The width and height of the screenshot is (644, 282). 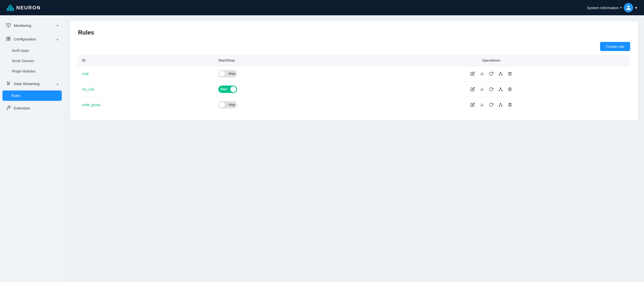 I want to click on sidebar-group-data-streaming: Data Streaming ▴ Rules, so click(x=32, y=89).